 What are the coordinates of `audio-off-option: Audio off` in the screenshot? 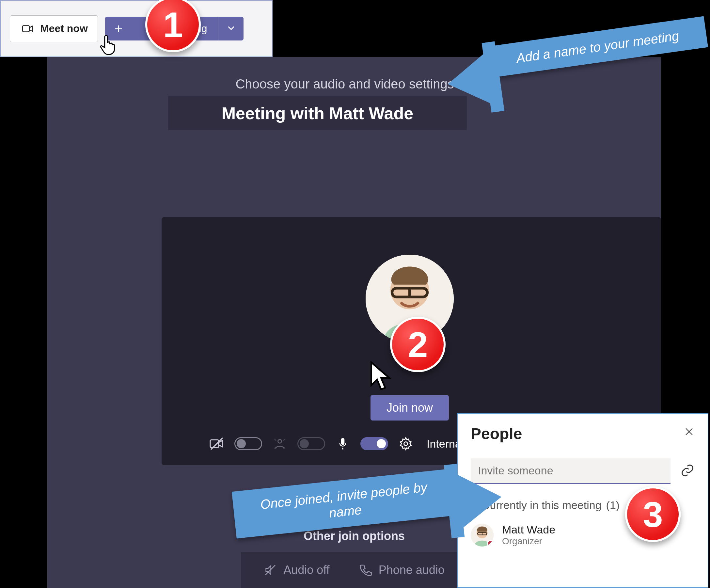 It's located at (297, 570).